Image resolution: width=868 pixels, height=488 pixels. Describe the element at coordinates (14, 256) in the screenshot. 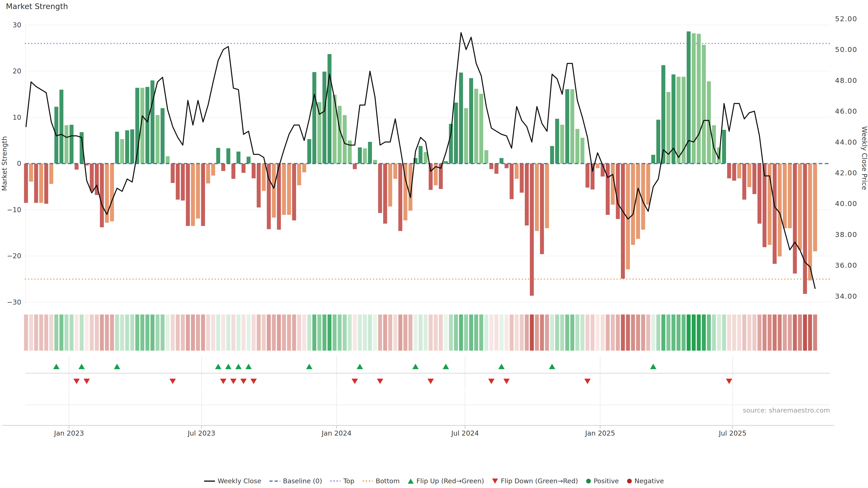

I see `left-axis-tick-label: −20` at that location.